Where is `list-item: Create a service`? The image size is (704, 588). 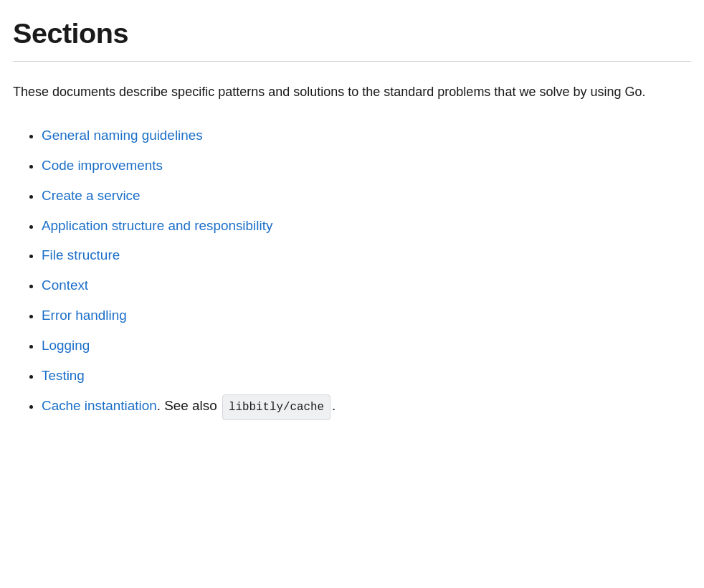
list-item: Create a service is located at coordinates (366, 196).